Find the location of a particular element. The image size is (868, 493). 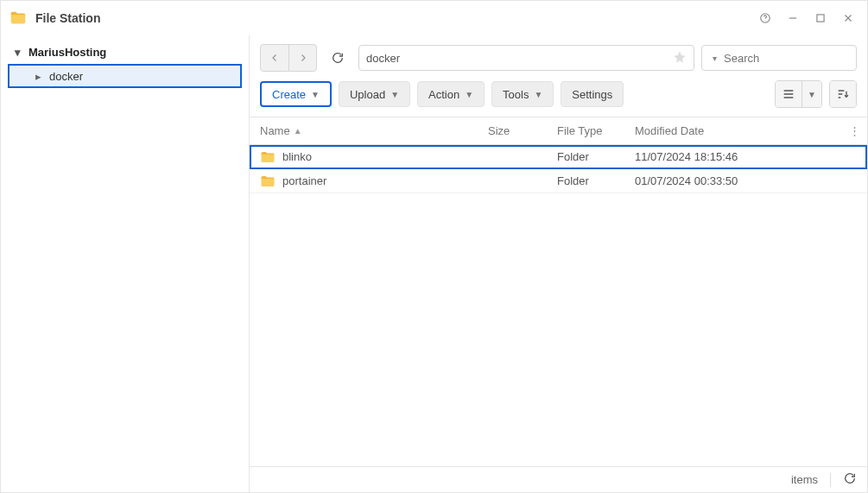

nav-forward-button is located at coordinates (302, 58).